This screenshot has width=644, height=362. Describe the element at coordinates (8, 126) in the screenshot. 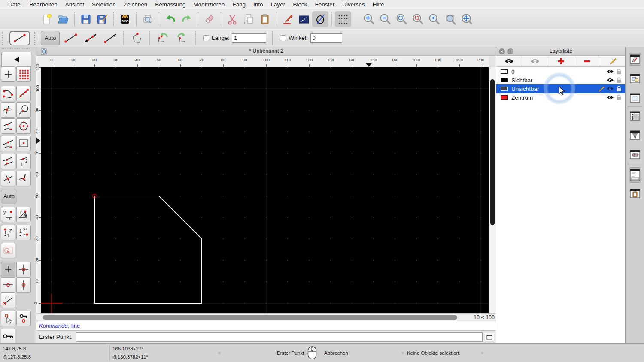

I see `snap-auto-point-button` at that location.